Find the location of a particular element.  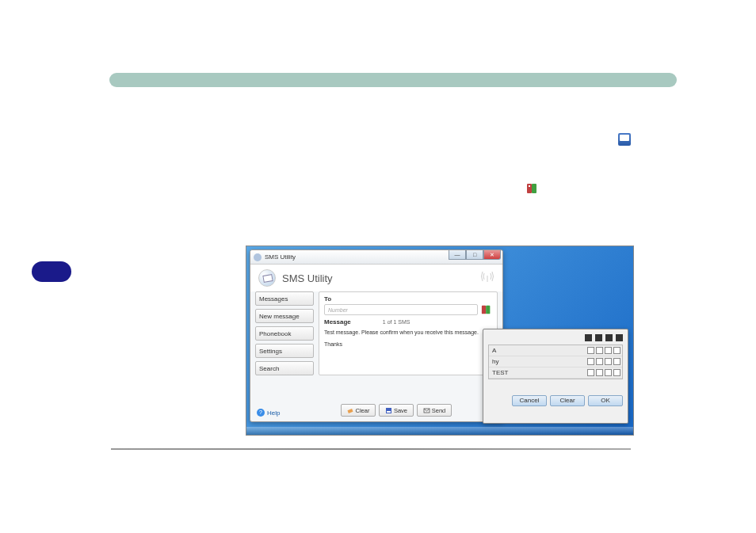

to-label: To is located at coordinates (408, 299).